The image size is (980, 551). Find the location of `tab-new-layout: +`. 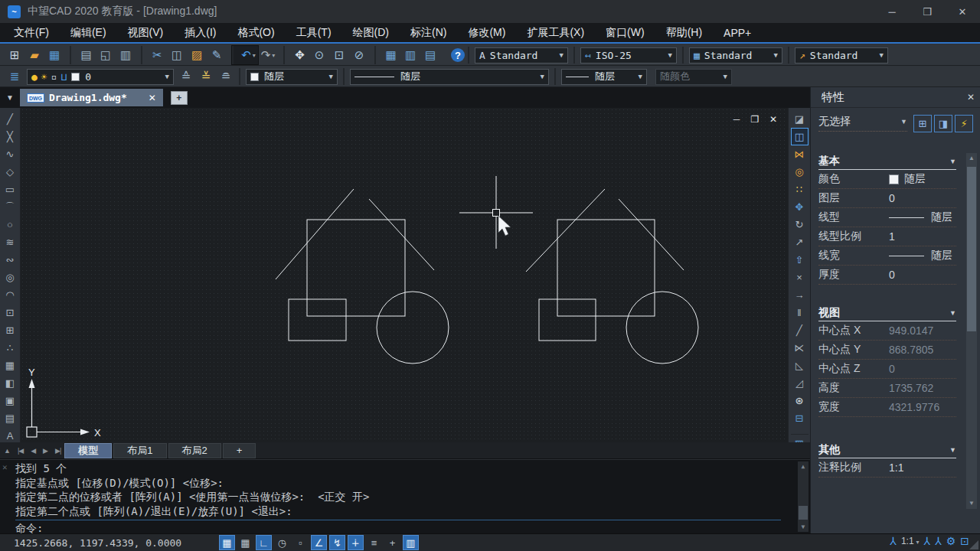

tab-new-layout: + is located at coordinates (240, 451).